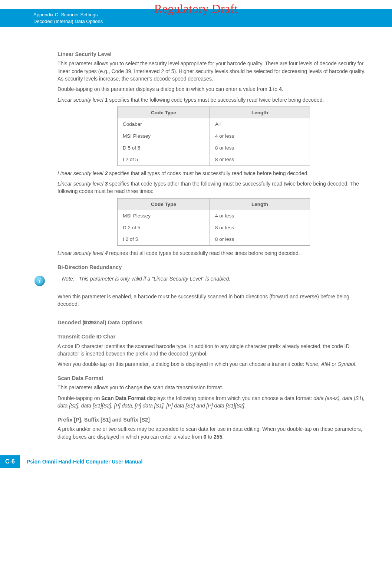 The width and height of the screenshot is (392, 570). What do you see at coordinates (146, 279) in the screenshot?
I see `note-text: Note: This parameter is only valid if a …` at bounding box center [146, 279].